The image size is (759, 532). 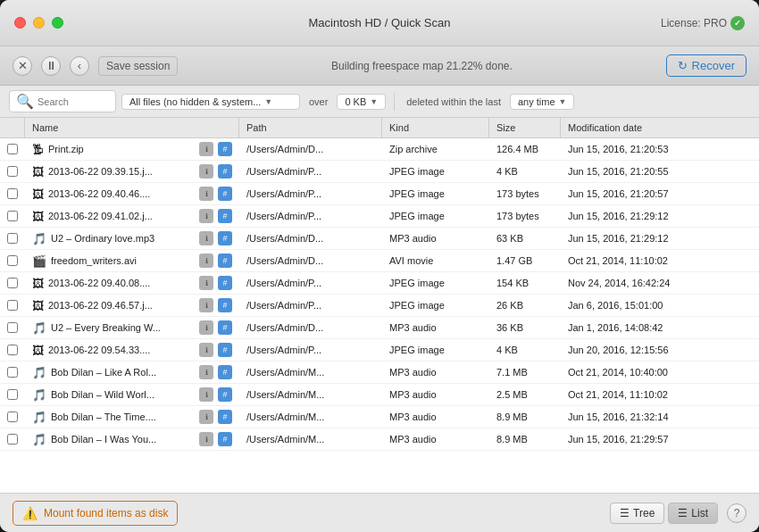 What do you see at coordinates (105, 328) in the screenshot?
I see `file-name-text: U2 – Every Breaking W...` at bounding box center [105, 328].